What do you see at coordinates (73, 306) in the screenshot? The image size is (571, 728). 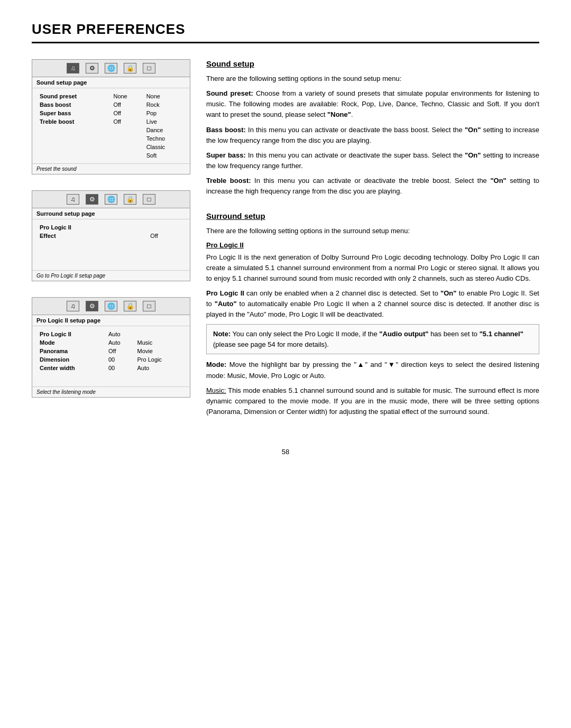 I see `music-icon3: ♫` at bounding box center [73, 306].